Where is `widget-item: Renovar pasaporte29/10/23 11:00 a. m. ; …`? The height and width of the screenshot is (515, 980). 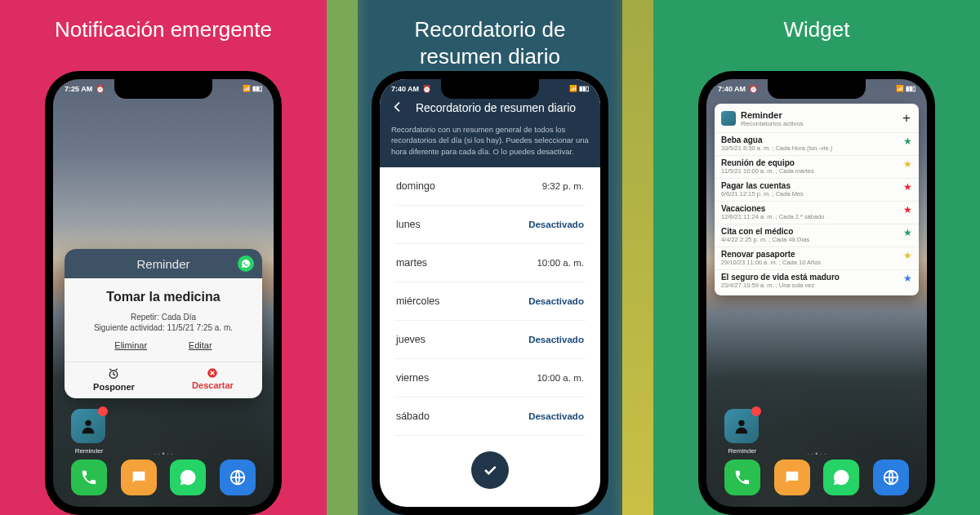
widget-item: Renovar pasaporte29/10/23 11:00 a. m. ; … is located at coordinates (817, 258).